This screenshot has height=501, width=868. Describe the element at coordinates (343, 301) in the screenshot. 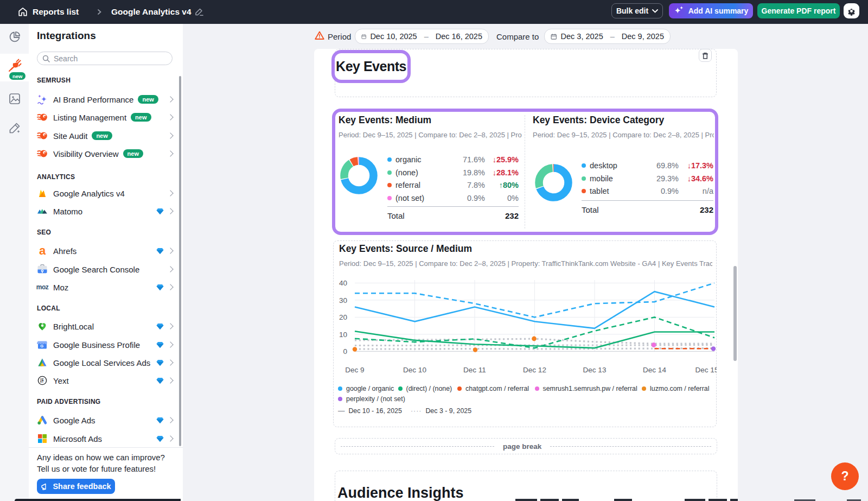

I see `svg-text: 30` at that location.